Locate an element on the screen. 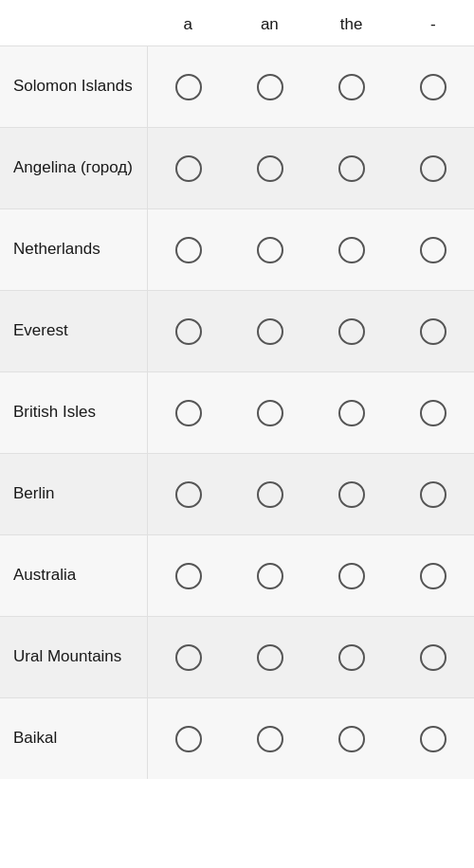 The height and width of the screenshot is (868, 474). radio-baikal-a is located at coordinates (189, 739).